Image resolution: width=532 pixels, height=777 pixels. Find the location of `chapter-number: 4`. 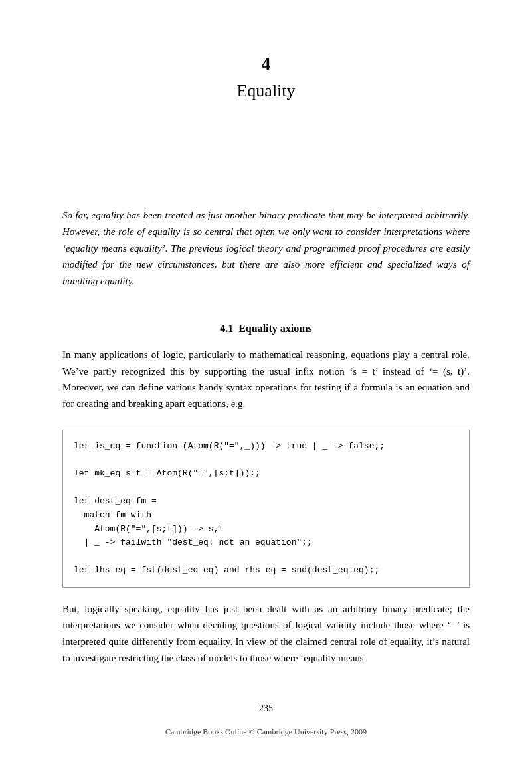

chapter-number: 4 is located at coordinates (266, 64).